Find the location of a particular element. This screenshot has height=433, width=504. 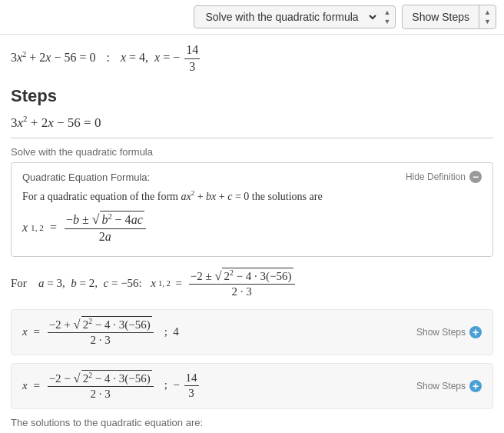

step2-show-label: Show Steps is located at coordinates (441, 386).